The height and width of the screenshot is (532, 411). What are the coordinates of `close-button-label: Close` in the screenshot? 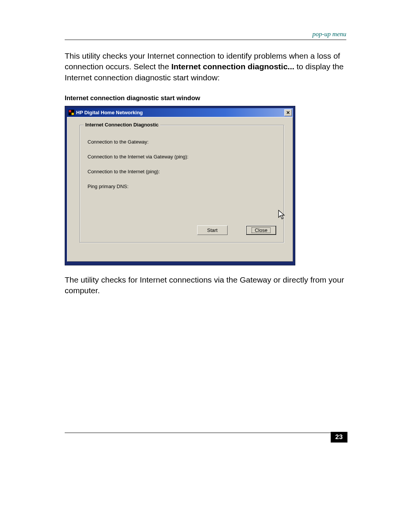 It's located at (261, 230).